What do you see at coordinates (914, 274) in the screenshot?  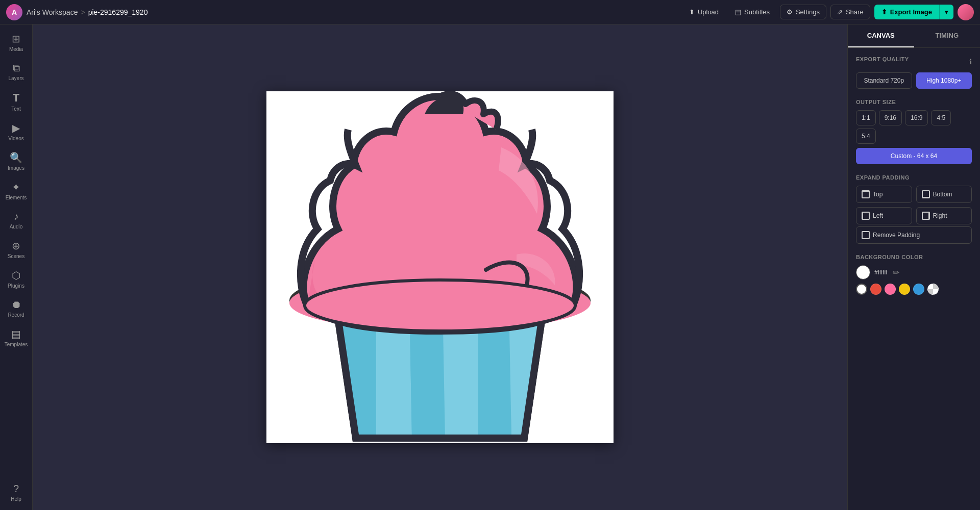 I see `background-color-section: BACKGROUND COLOR #ffffff ✏` at bounding box center [914, 274].